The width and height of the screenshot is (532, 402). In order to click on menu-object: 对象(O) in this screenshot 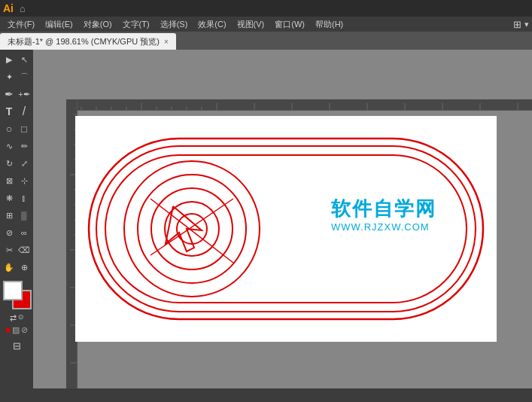, I will do `click(98, 24)`.